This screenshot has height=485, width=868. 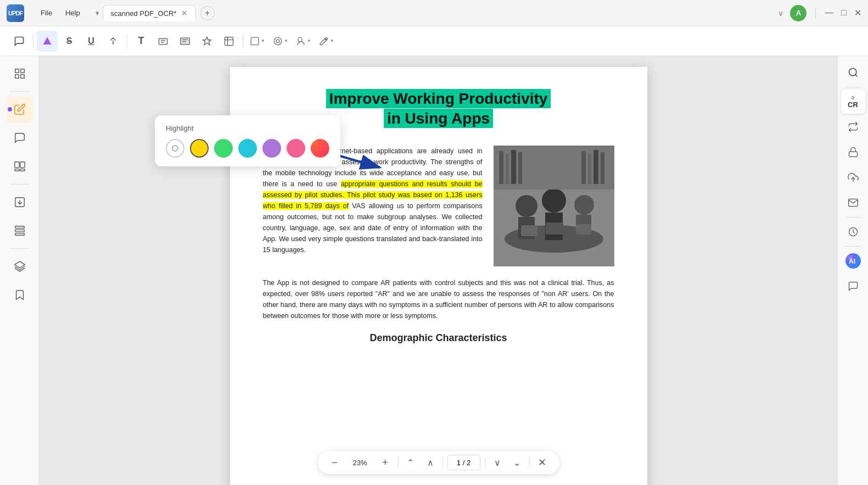 I want to click on first-page-btn: ⌃, so click(x=411, y=462).